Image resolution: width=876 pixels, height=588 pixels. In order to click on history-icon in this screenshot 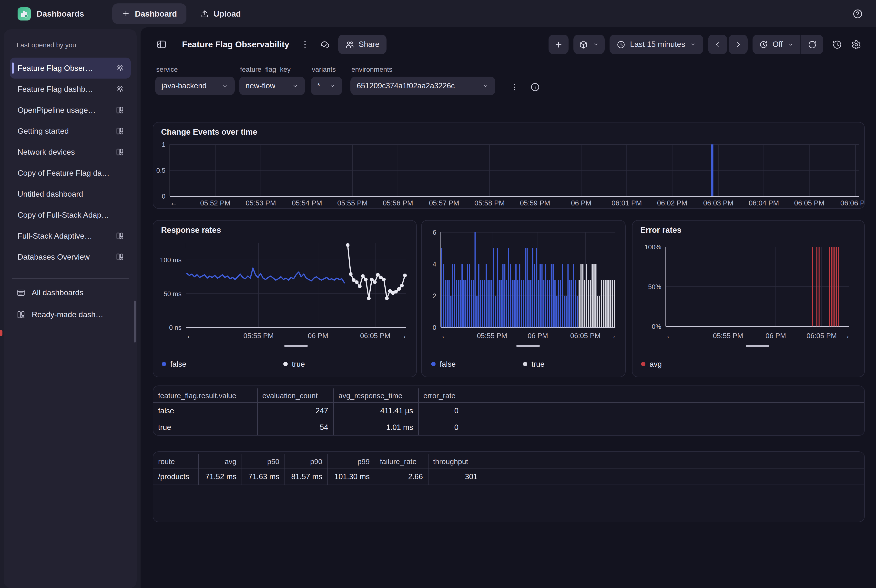, I will do `click(837, 44)`.